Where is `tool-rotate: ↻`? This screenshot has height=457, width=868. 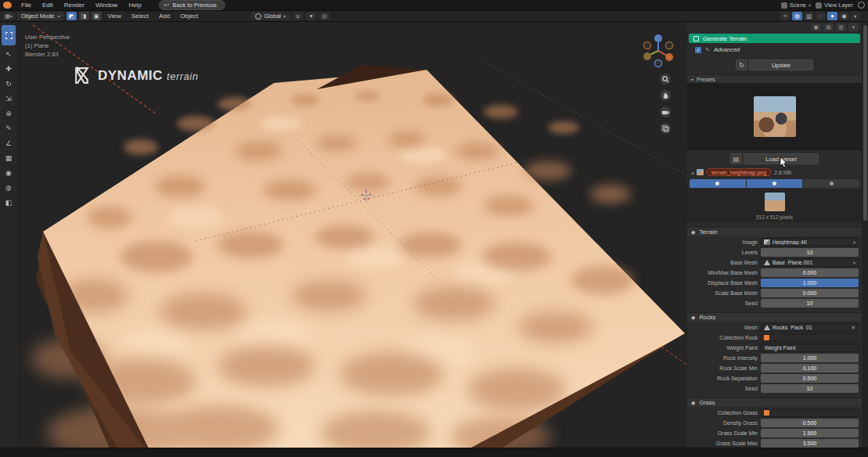
tool-rotate: ↻ is located at coordinates (9, 83).